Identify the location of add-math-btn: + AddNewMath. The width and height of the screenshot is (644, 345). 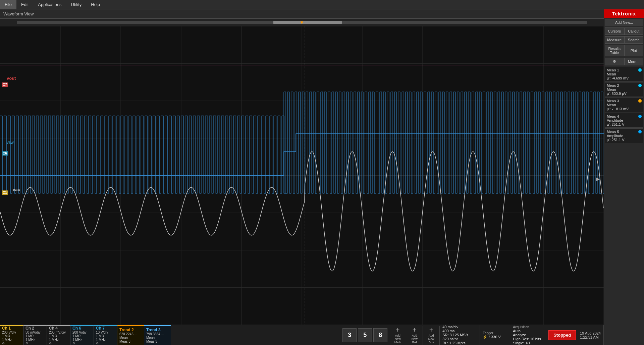
(398, 335).